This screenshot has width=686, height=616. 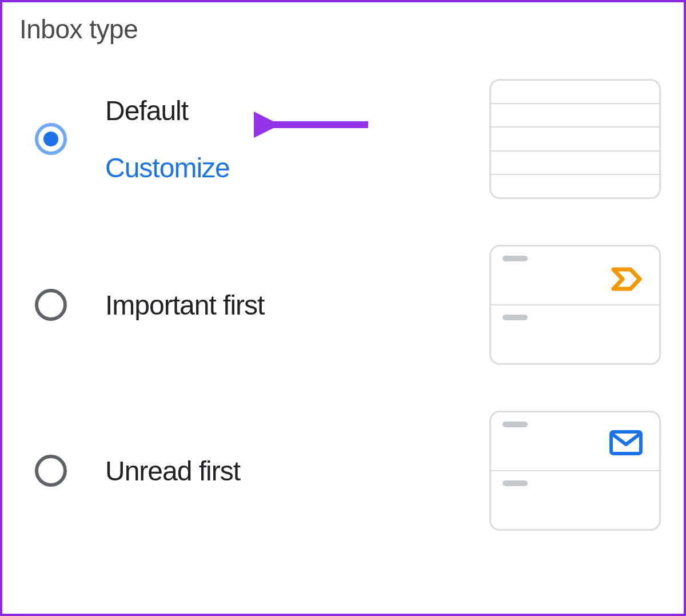 I want to click on preview-default, so click(x=575, y=139).